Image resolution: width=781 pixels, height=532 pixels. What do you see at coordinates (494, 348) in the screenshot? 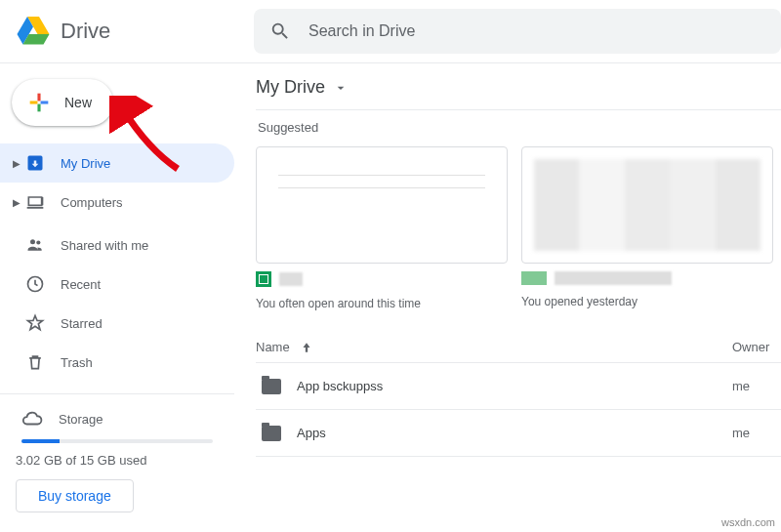
I see `column-header-name: Name` at bounding box center [494, 348].